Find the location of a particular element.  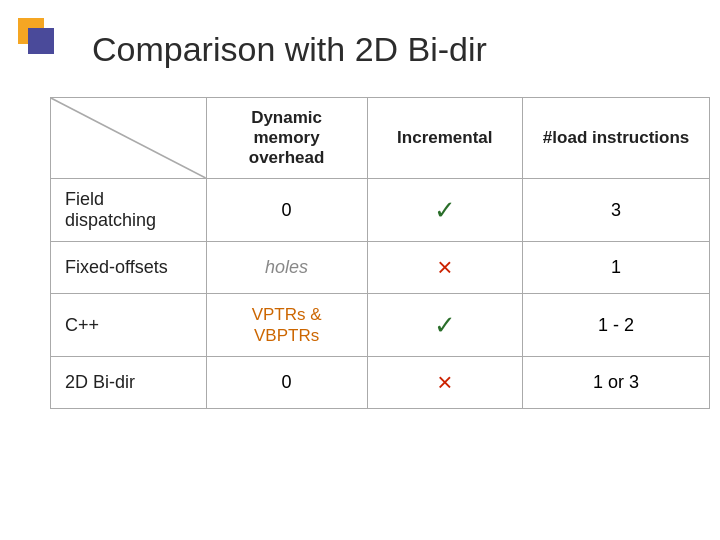

cell-fixed-offsets-load: 1 is located at coordinates (616, 268).